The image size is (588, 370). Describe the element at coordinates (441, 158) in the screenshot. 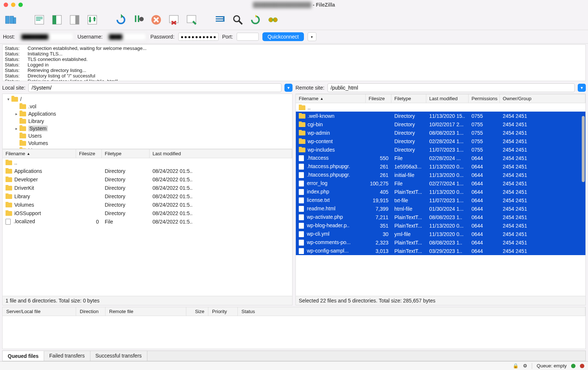

I see `file-row: .htaccess550File02/28/2024 ...06442454 2…` at that location.